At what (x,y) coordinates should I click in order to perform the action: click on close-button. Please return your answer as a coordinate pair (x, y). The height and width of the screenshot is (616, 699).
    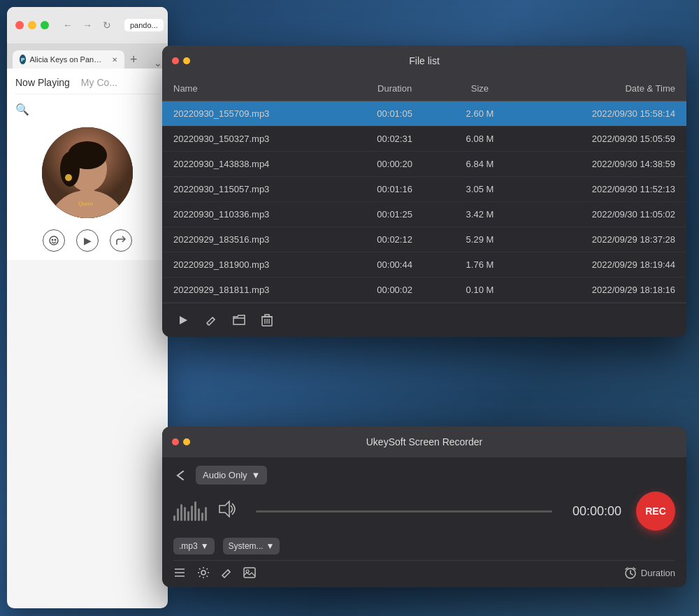
    Looking at the image, I should click on (20, 25).